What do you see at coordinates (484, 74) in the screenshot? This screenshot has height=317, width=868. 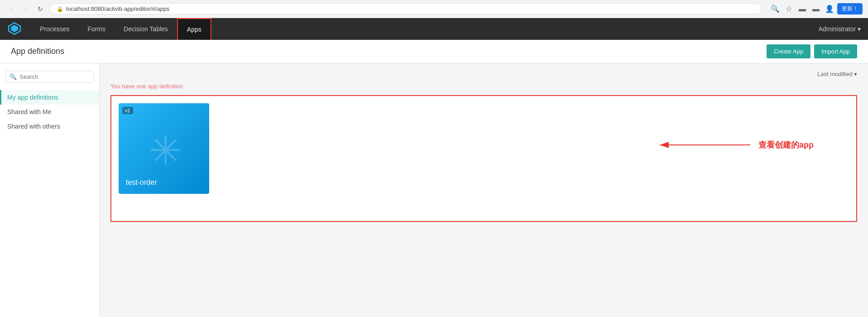 I see `content-toolbar: Last modified ▾` at bounding box center [484, 74].